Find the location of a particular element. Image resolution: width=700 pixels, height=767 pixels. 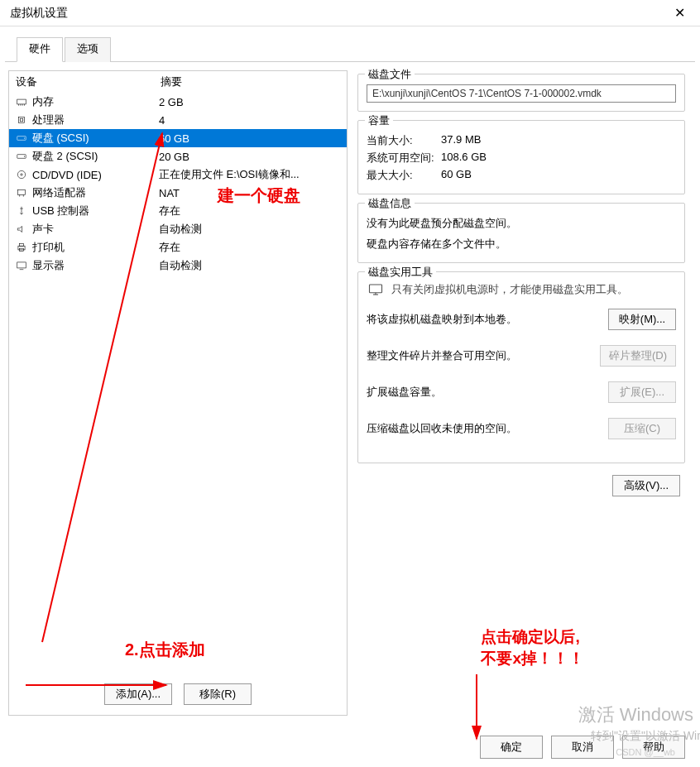

max-size-label: 最大大小: is located at coordinates (404, 175).